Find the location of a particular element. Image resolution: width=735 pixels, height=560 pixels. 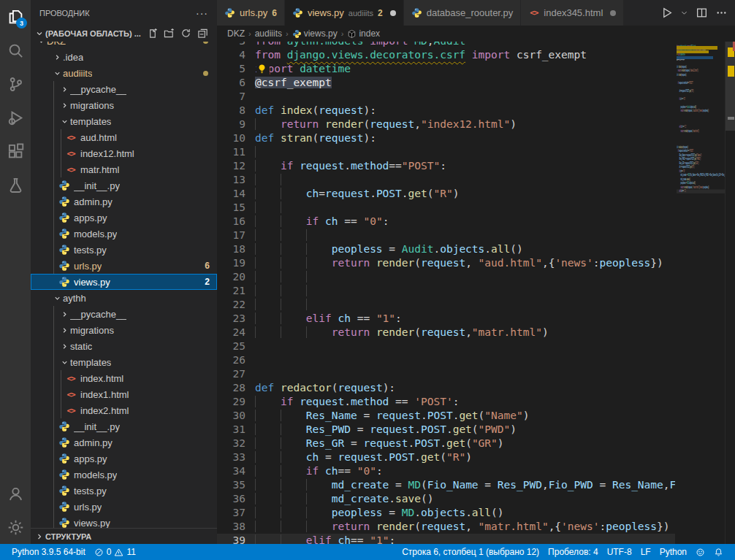

encoding-item: UTF-8 is located at coordinates (620, 552).